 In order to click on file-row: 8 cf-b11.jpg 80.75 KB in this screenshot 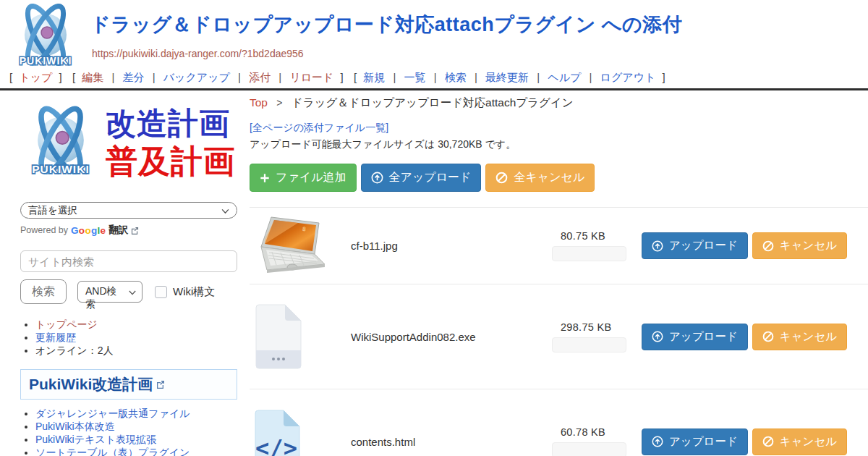, I will do `click(558, 245)`.